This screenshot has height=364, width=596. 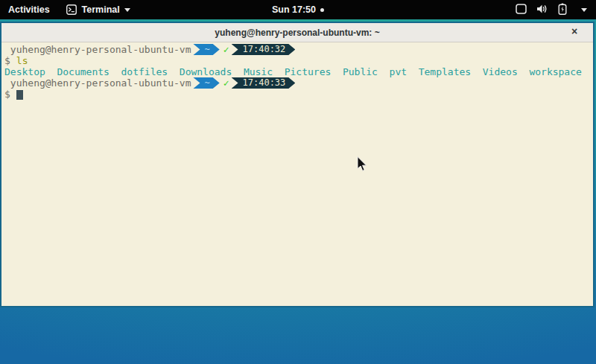 What do you see at coordinates (299, 71) in the screenshot?
I see `ls-output-line: Desktop Documents dotfiles Downloads Mus…` at bounding box center [299, 71].